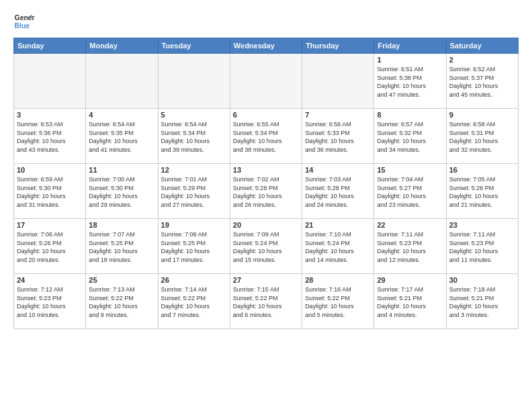 The height and width of the screenshot is (411, 532). What do you see at coordinates (410, 136) in the screenshot?
I see `calendar-cell: 8Sunrise: 6:57 AM Sunset: 5:32 PM Daylig…` at bounding box center [410, 136].